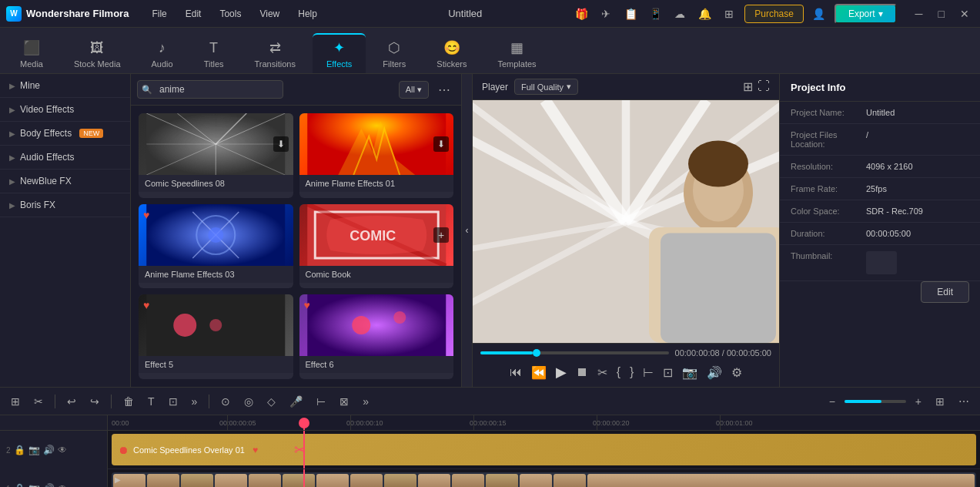 The width and height of the screenshot is (980, 487). What do you see at coordinates (942, 14) in the screenshot?
I see `maximize-button: □` at bounding box center [942, 14].